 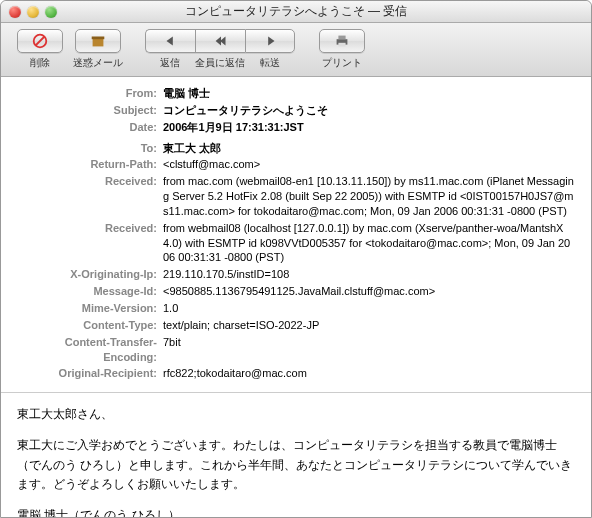 I want to click on reply-label: 返信, so click(x=170, y=63).